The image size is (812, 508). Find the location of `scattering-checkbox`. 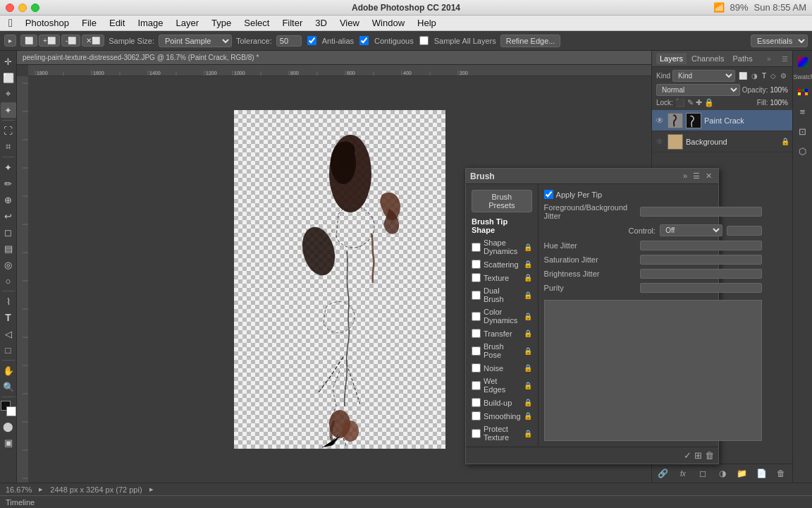

scattering-checkbox is located at coordinates (476, 264).